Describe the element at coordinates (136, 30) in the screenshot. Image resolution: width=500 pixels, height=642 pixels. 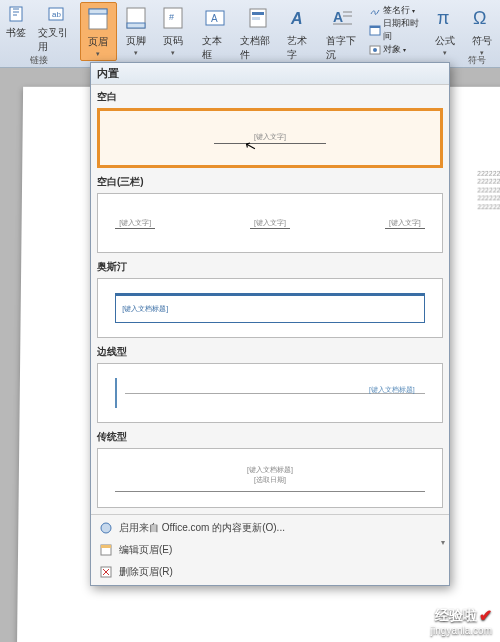
I see `footer-button: 页脚 ▾` at that location.